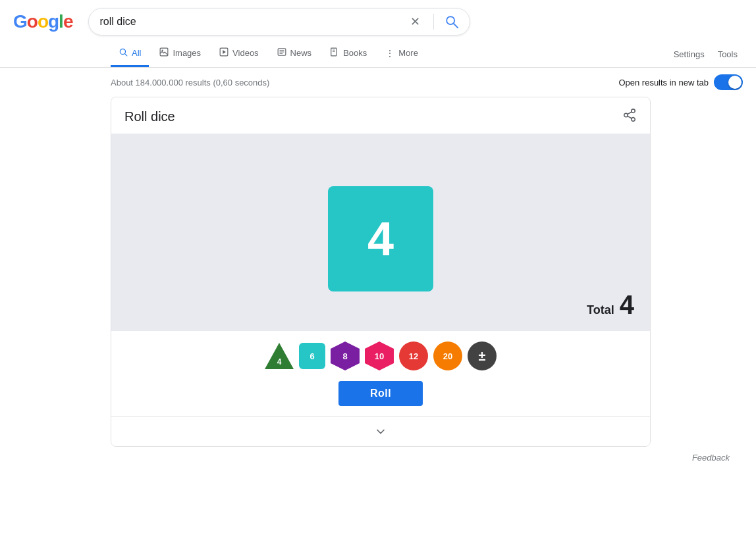 Image resolution: width=756 pixels, height=556 pixels. I want to click on dice-face: 4, so click(381, 239).